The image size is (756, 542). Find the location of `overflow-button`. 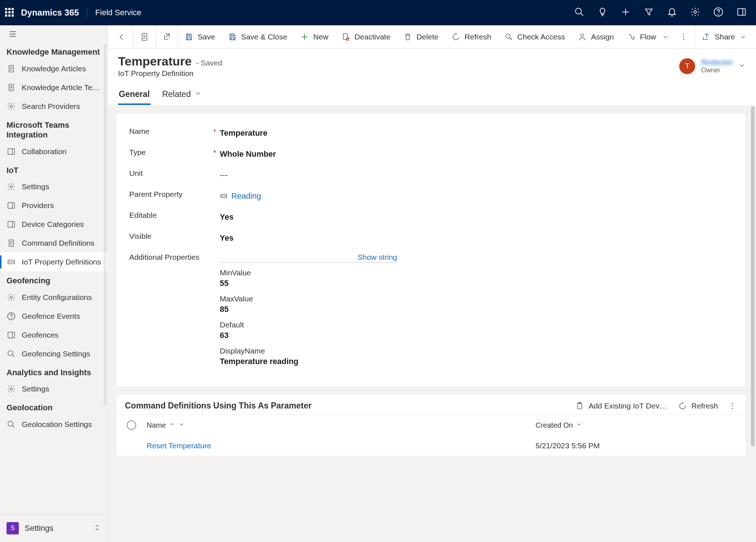

overflow-button is located at coordinates (684, 37).